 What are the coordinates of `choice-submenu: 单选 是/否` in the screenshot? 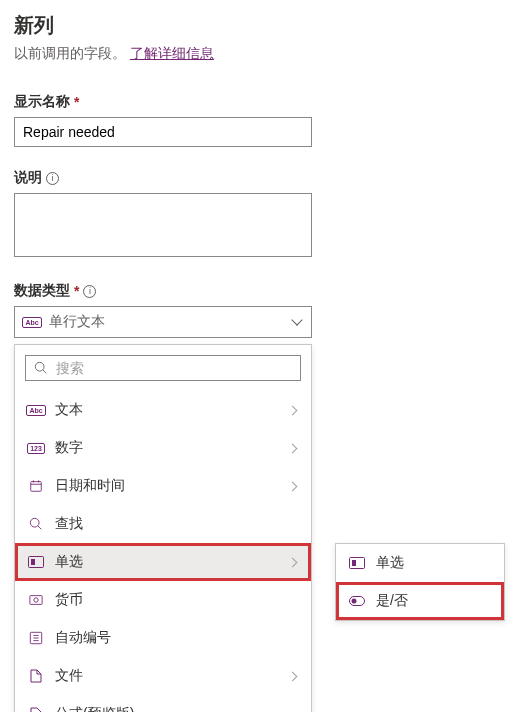 It's located at (420, 582).